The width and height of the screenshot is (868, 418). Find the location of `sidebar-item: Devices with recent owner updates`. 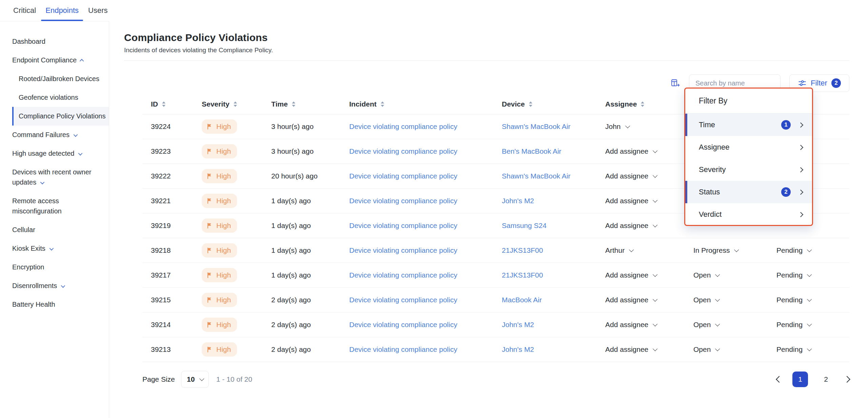

sidebar-item: Devices with recent owner updates is located at coordinates (60, 177).